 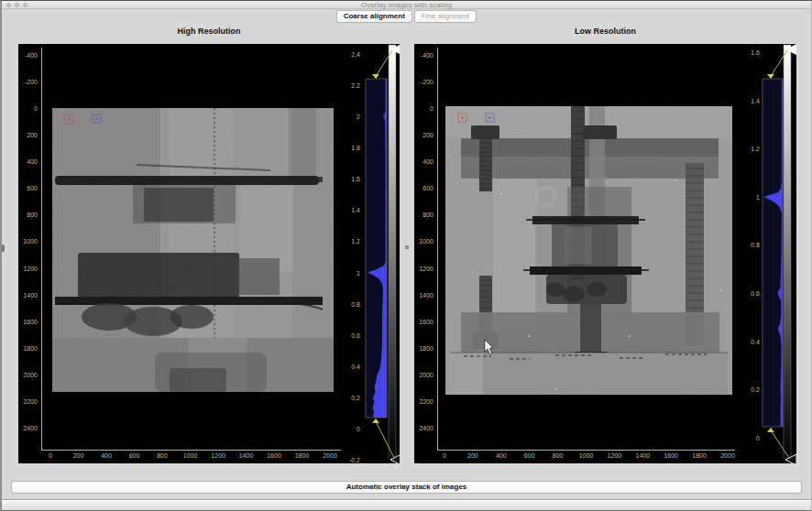 What do you see at coordinates (771, 430) in the screenshot?
I see `right-window-min-handle` at bounding box center [771, 430].